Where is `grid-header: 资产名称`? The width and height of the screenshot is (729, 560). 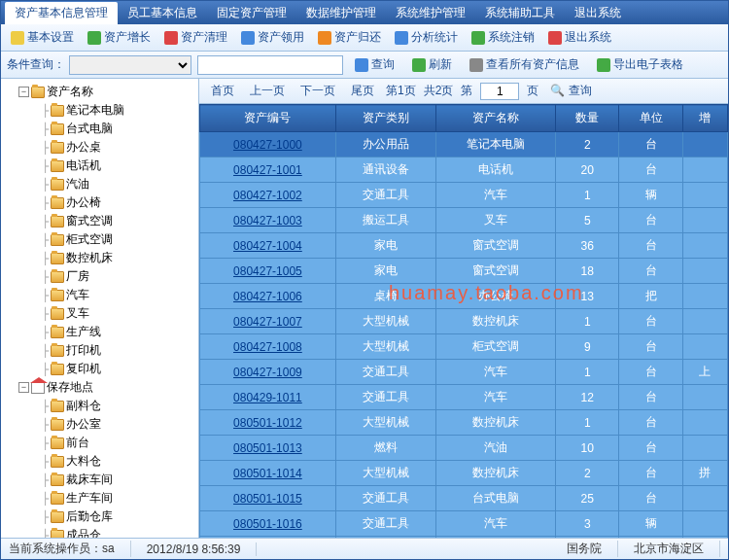
grid-header: 资产名称 is located at coordinates (496, 119).